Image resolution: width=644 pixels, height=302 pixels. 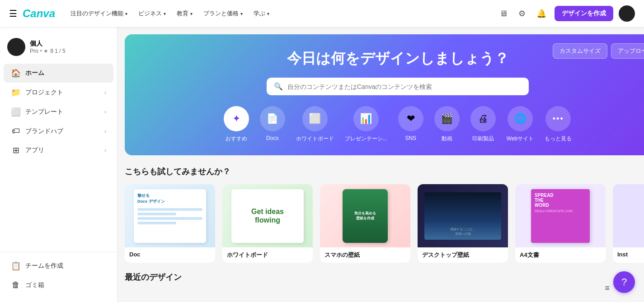 I want to click on sidebar-nav: 🏠 ホーム 📁 プロジェクト › ⬜ テンプレート › 🏷 ブランドハブ › ⊞…, so click(x=59, y=156).